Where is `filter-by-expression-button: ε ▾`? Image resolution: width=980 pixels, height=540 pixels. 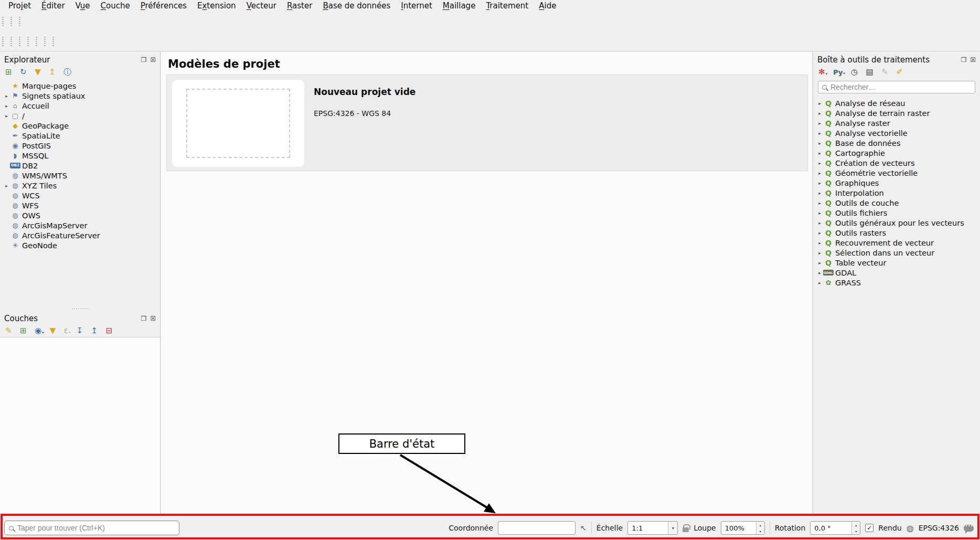
filter-by-expression-button: ε ▾ is located at coordinates (67, 331).